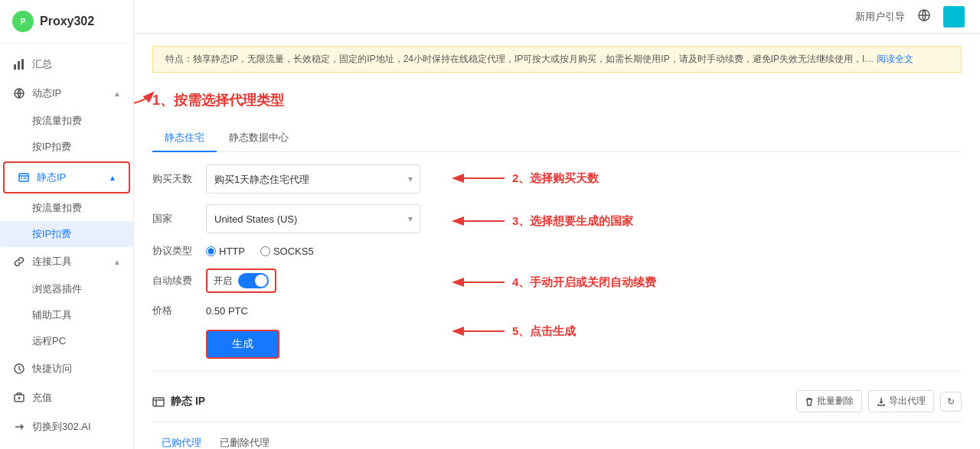 The width and height of the screenshot is (980, 449). Describe the element at coordinates (286, 311) in the screenshot. I see `price-row: 价格 0.50 PTC` at that location.